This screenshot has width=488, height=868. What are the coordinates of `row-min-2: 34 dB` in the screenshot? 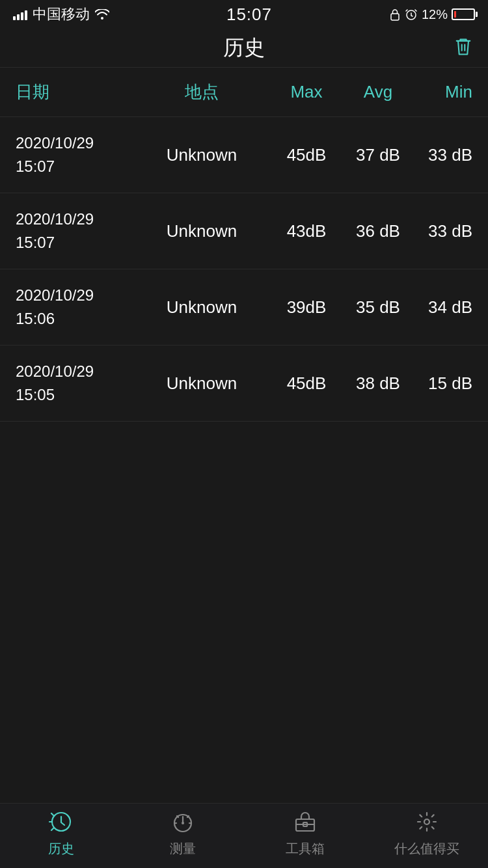 It's located at (443, 307).